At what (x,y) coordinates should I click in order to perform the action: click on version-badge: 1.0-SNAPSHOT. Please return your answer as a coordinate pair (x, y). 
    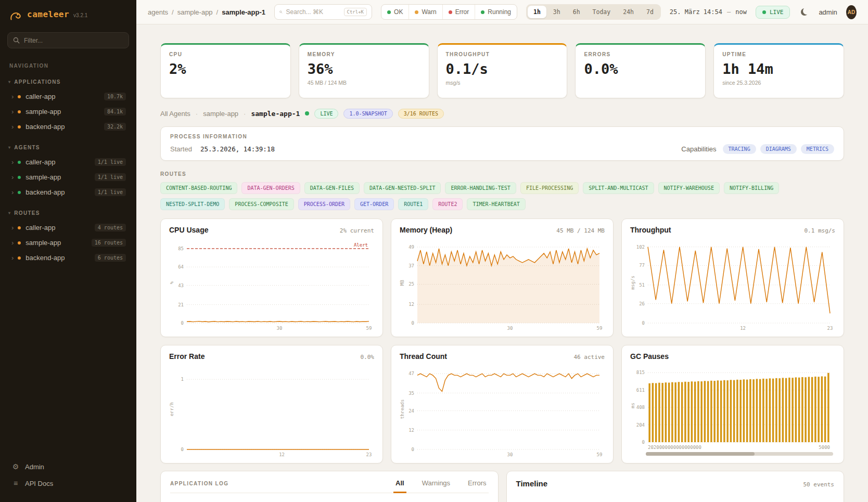
    Looking at the image, I should click on (368, 113).